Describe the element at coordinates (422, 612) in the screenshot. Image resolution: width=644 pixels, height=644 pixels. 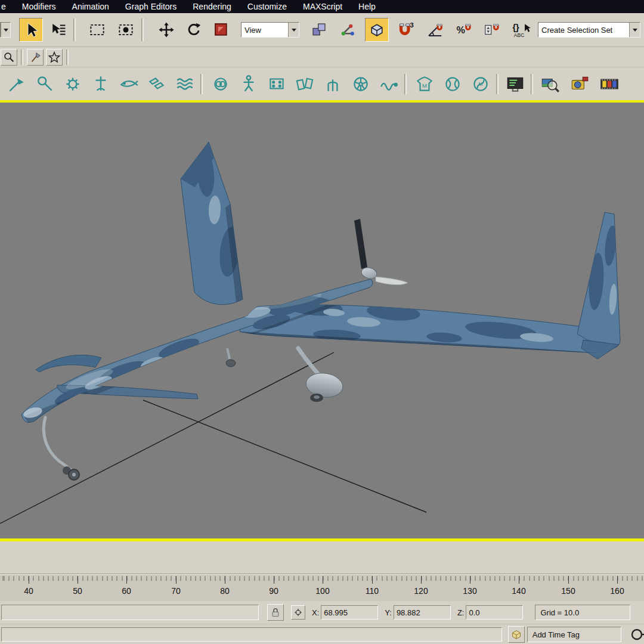
I see `y-coordinate-field` at that location.